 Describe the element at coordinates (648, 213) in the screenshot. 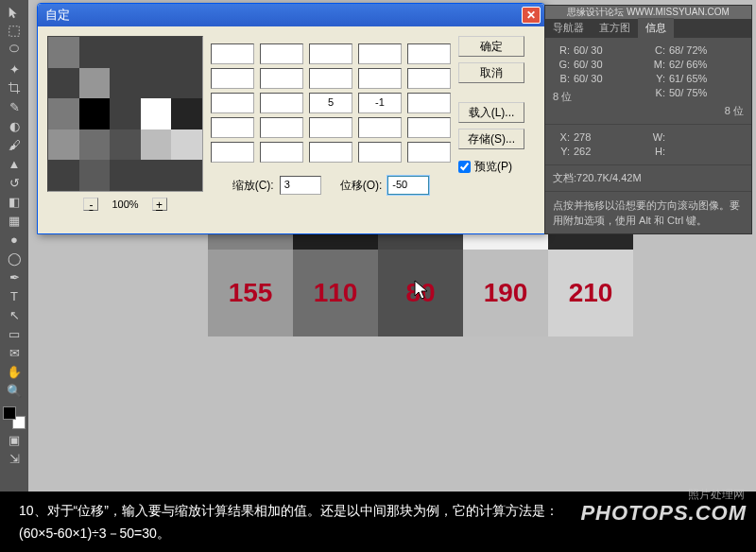

I see `info-help: 点按并拖移以沿想要的方向滚动图像。要用附加选项，使用 Alt 和 Ctrl 键。` at that location.